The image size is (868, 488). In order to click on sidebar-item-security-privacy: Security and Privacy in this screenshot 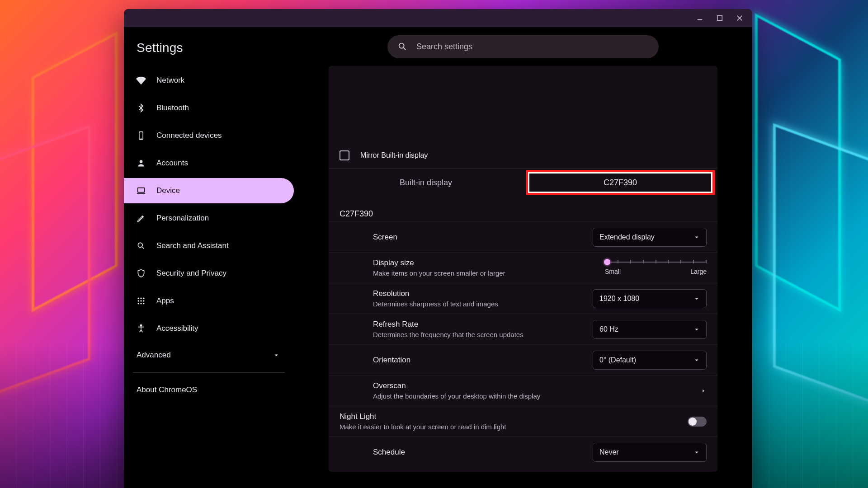, I will do `click(209, 273)`.